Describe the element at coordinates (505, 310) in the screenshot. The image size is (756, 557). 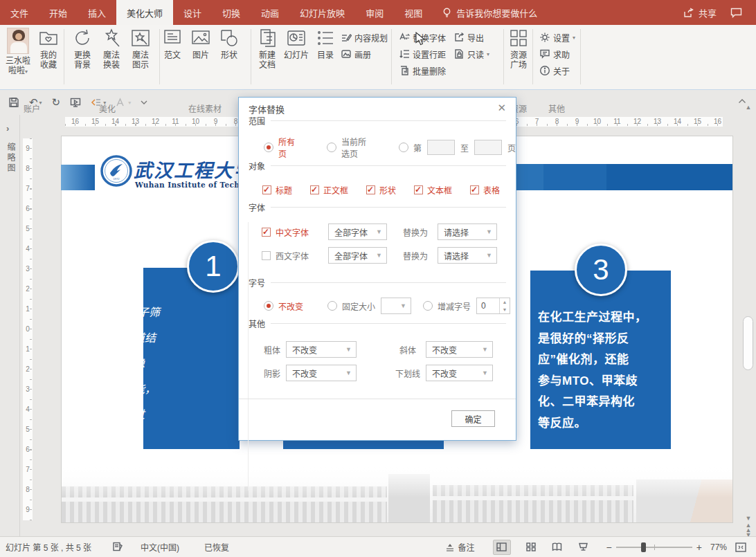
I see `spin-down-icon: ▼` at that location.